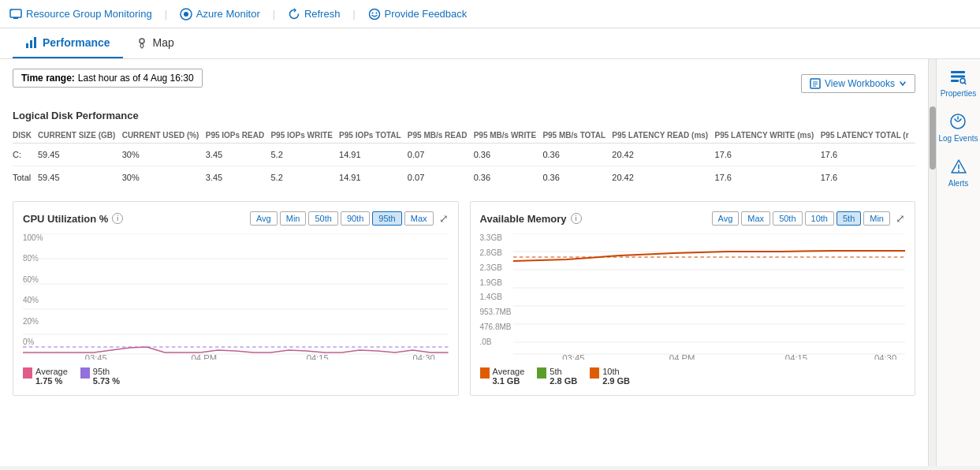 This screenshot has height=470, width=980. I want to click on map-icon, so click(142, 43).